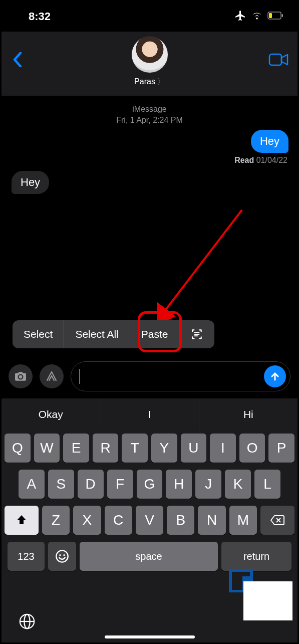  What do you see at coordinates (149, 64) in the screenshot?
I see `conversation-header: Paras 〉` at bounding box center [149, 64].